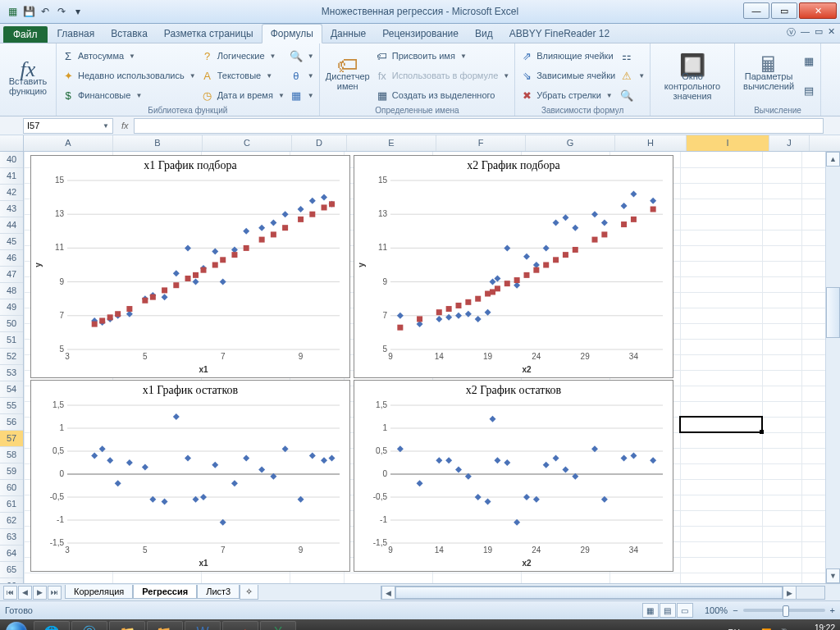 Image resolution: width=840 pixels, height=630 pixels. Describe the element at coordinates (11, 373) in the screenshot. I see `row-header: 53` at that location.